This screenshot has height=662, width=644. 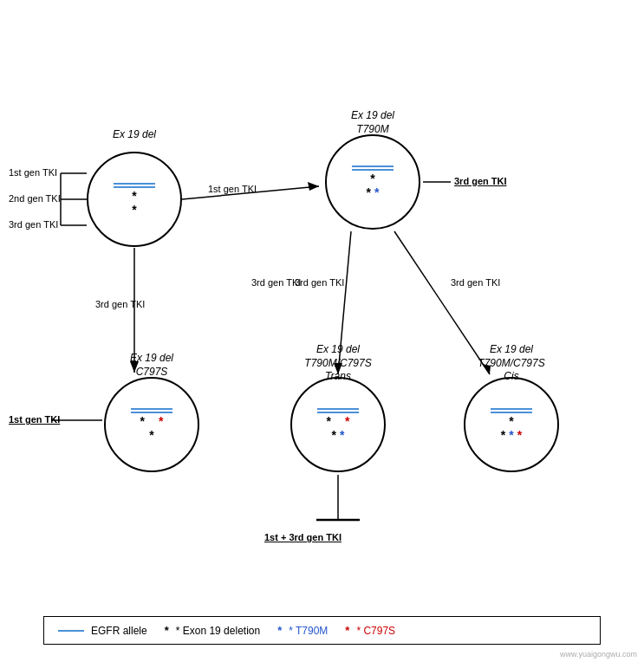 What do you see at coordinates (322, 631) in the screenshot?
I see `legend: EGFR allele * * Exon 19 deletion * * T79…` at bounding box center [322, 631].